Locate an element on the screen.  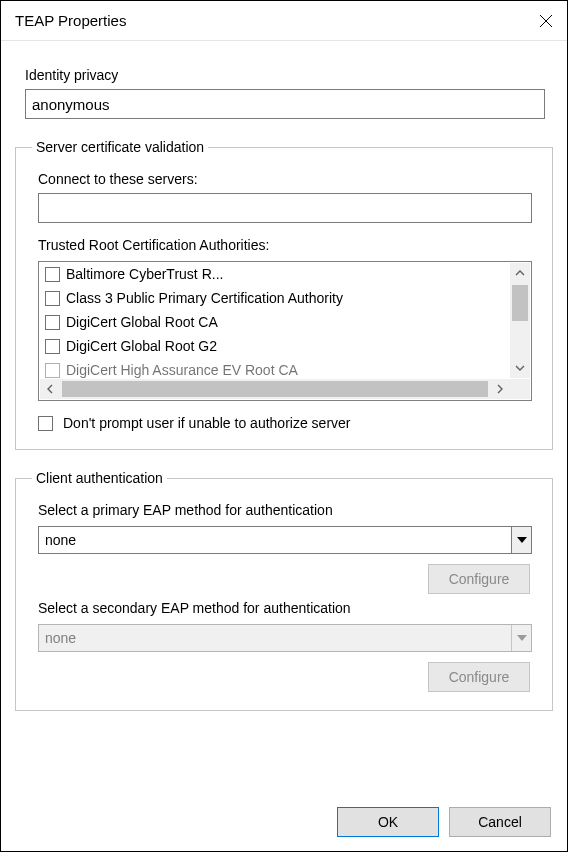
connect-servers-label: Connect to these servers: is located at coordinates (290, 179).